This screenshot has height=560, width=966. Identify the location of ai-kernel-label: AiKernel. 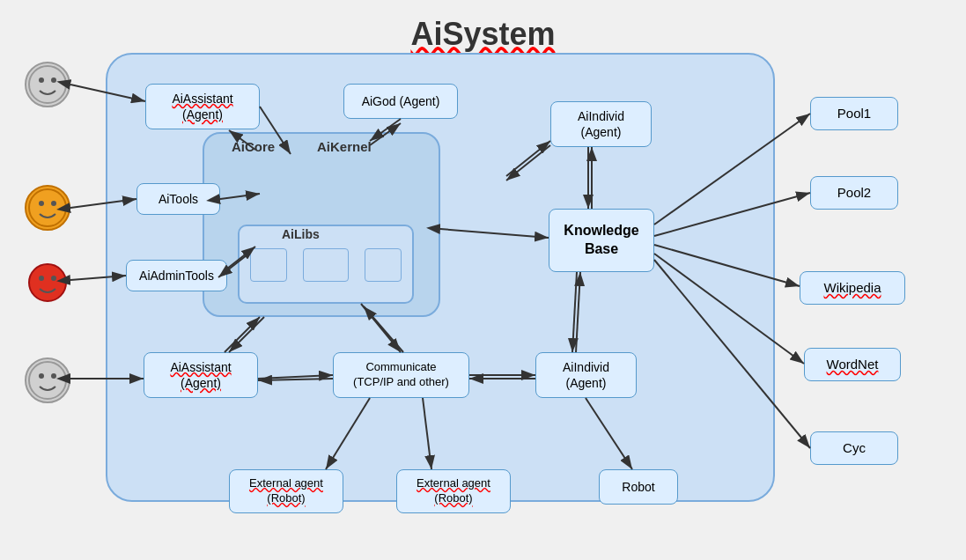
(344, 146).